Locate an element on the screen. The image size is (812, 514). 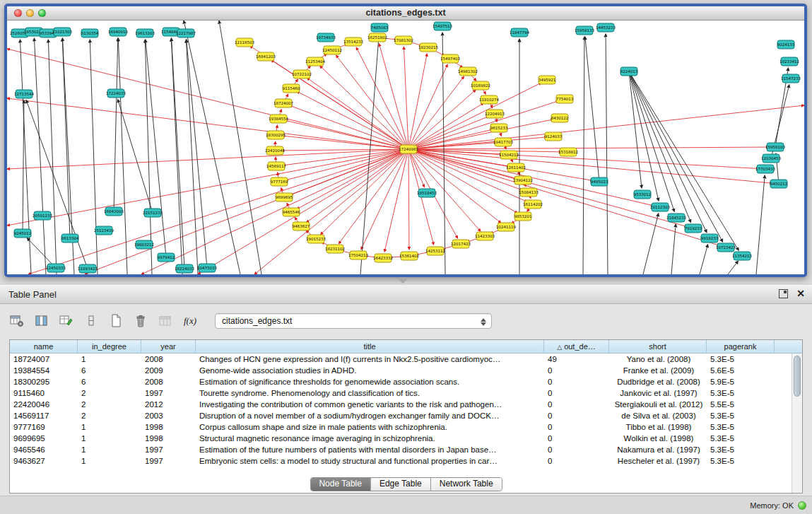
cell-short: Nakamura et al. (1997) is located at coordinates (658, 450).